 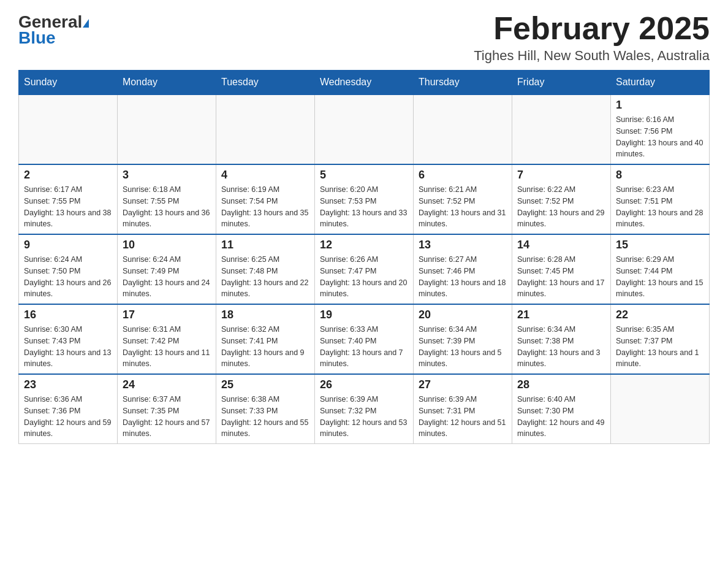 I want to click on day-number: 5, so click(x=364, y=175).